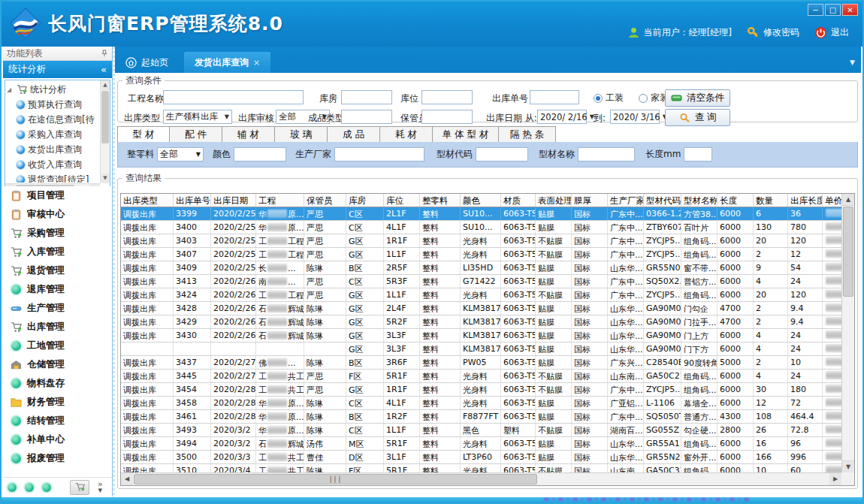  I want to click on column-header: 出库长度, so click(805, 200).